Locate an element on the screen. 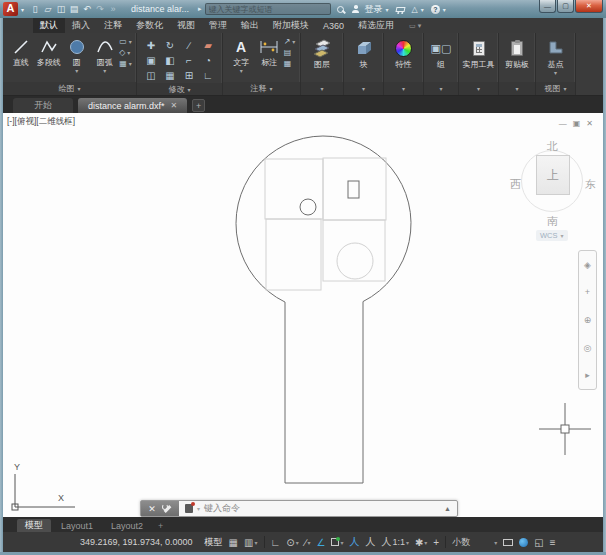 The image size is (606, 555). panel-label-clipboard: ▾ is located at coordinates (517, 88).